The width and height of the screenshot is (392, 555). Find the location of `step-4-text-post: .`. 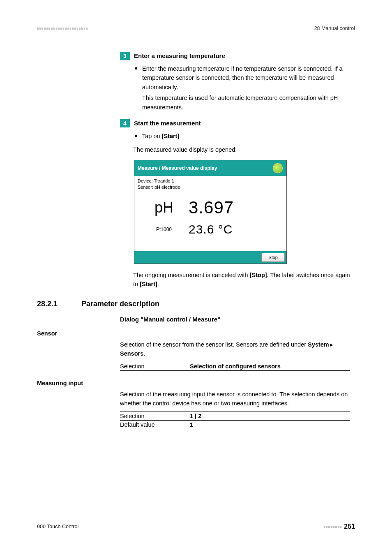

step-4-text-post: . is located at coordinates (180, 136).